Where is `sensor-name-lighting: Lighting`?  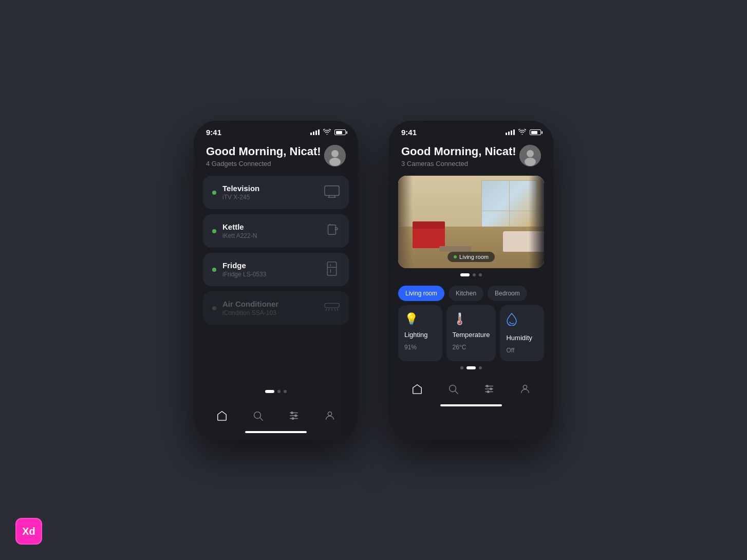
sensor-name-lighting: Lighting is located at coordinates (420, 335).